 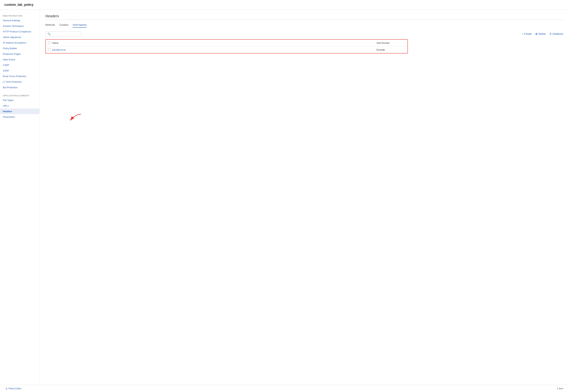 I want to click on policy-editor-button: {} Policy Editor, so click(x=14, y=389).